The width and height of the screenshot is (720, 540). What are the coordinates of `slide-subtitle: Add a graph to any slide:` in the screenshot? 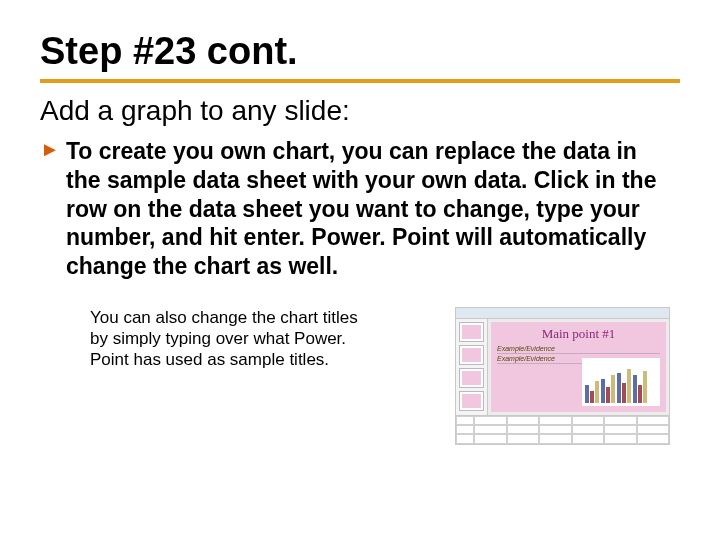 It's located at (360, 111).